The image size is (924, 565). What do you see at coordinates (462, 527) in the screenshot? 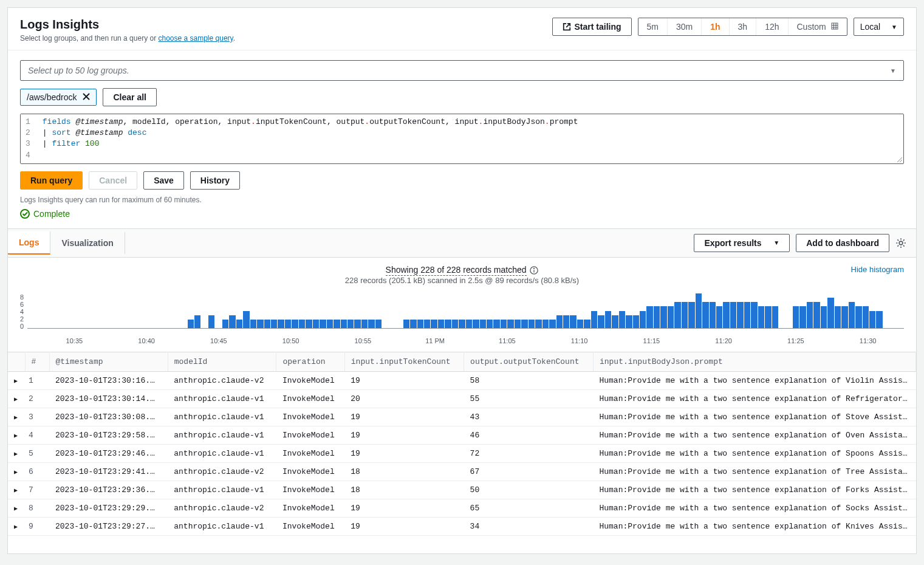
I see `table-row: ▶92023-10-01T23:29:27.…anthropic.claude-…` at bounding box center [462, 527].